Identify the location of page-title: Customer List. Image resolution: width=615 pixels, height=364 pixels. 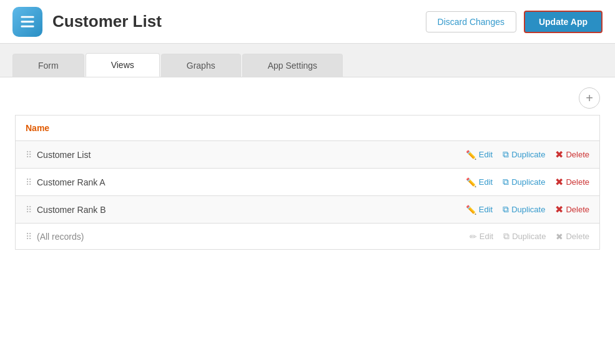
(107, 21).